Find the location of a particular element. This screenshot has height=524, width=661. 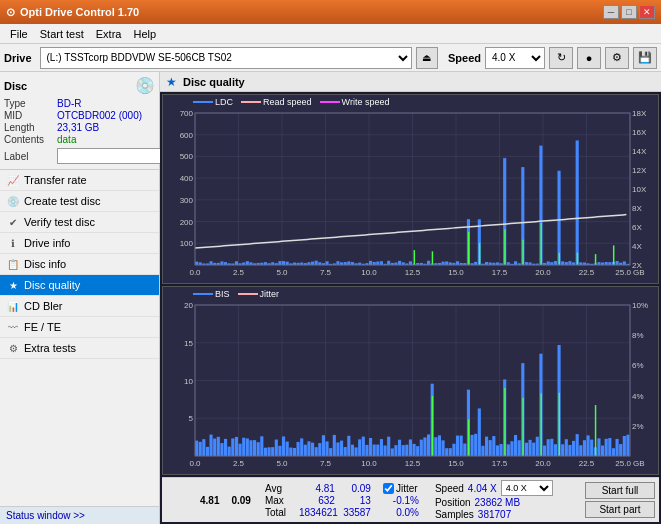

disc-icon: 💿 is located at coordinates (145, 86).